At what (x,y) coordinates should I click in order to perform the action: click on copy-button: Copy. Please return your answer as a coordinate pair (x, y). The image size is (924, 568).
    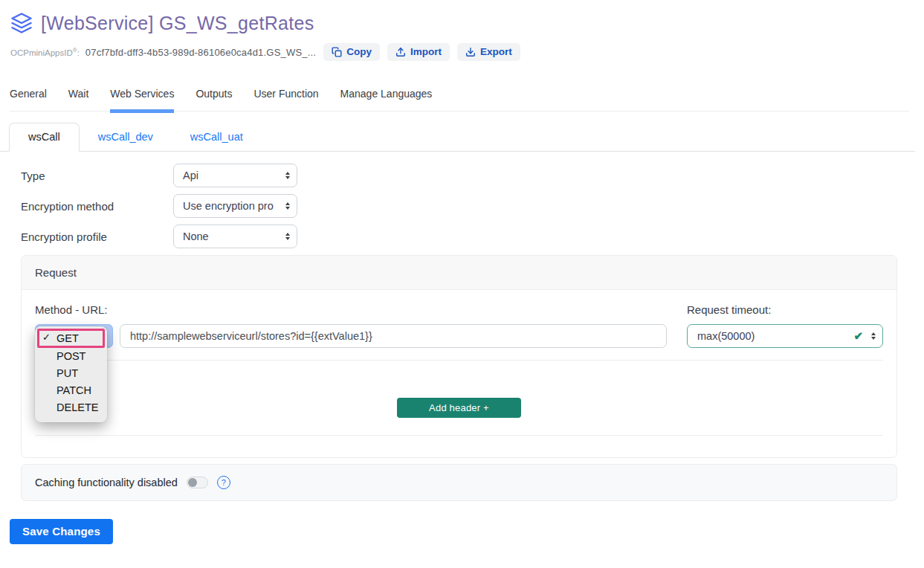
    Looking at the image, I should click on (352, 52).